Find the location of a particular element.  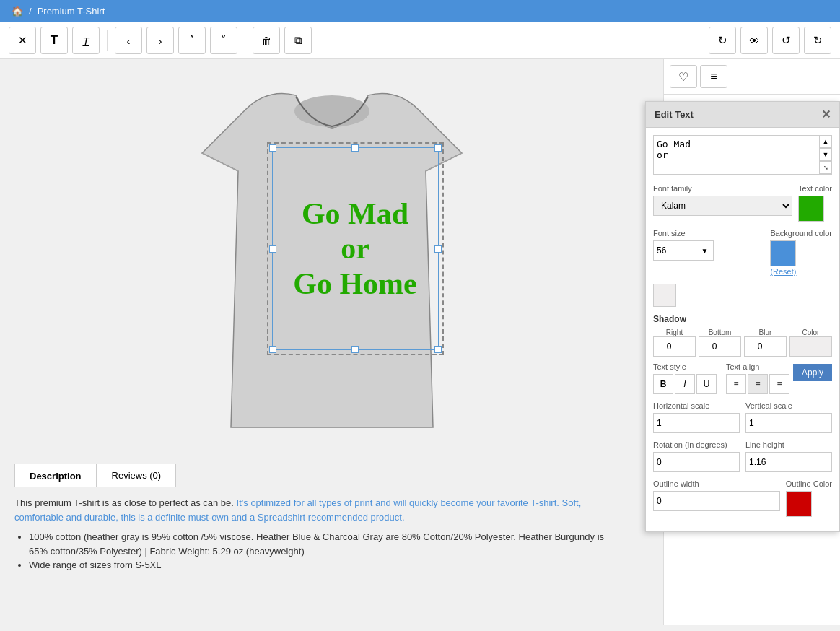

text-editor: Go Mad or is located at coordinates (743, 155).